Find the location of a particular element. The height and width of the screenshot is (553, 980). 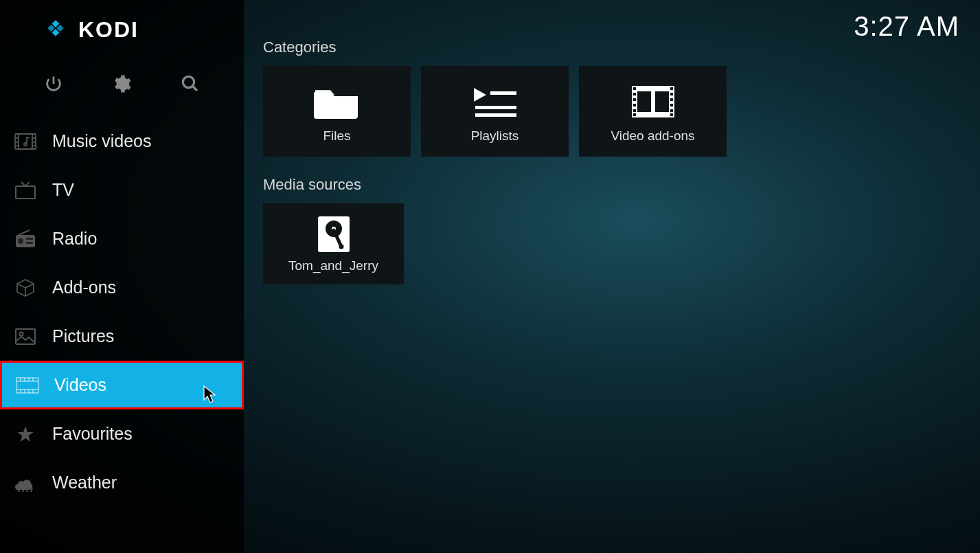

picture-icon is located at coordinates (25, 337).